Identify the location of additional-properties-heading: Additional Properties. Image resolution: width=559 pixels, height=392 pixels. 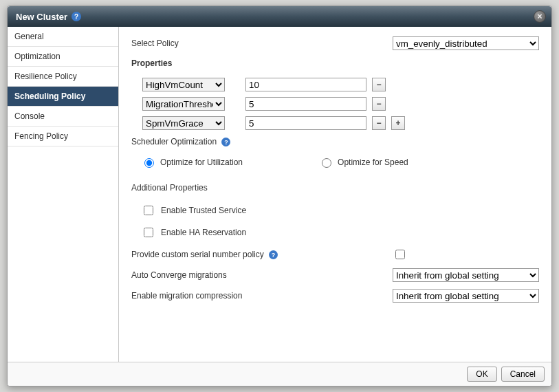
(336, 188).